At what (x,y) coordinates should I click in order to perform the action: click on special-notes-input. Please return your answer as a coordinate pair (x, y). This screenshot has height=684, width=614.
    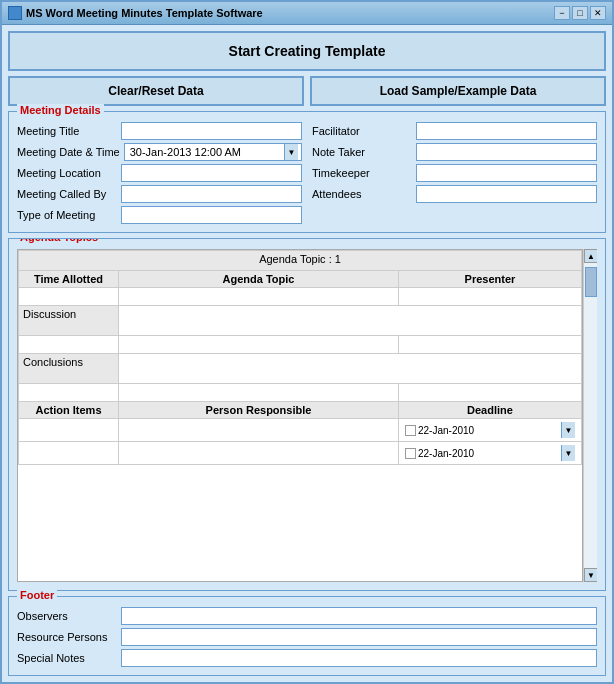
    Looking at the image, I should click on (359, 658).